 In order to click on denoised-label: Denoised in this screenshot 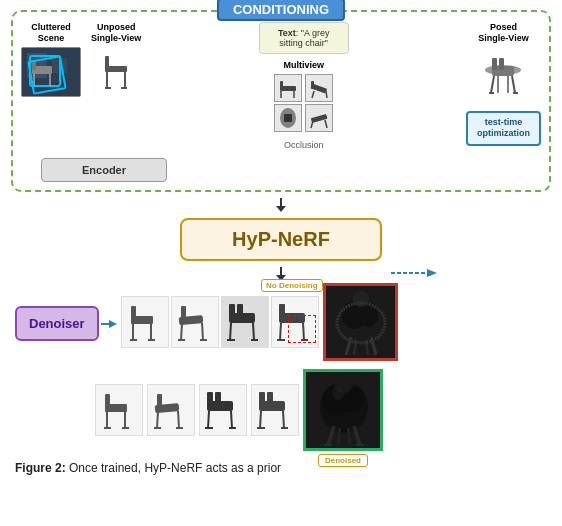, I will do `click(343, 460)`.